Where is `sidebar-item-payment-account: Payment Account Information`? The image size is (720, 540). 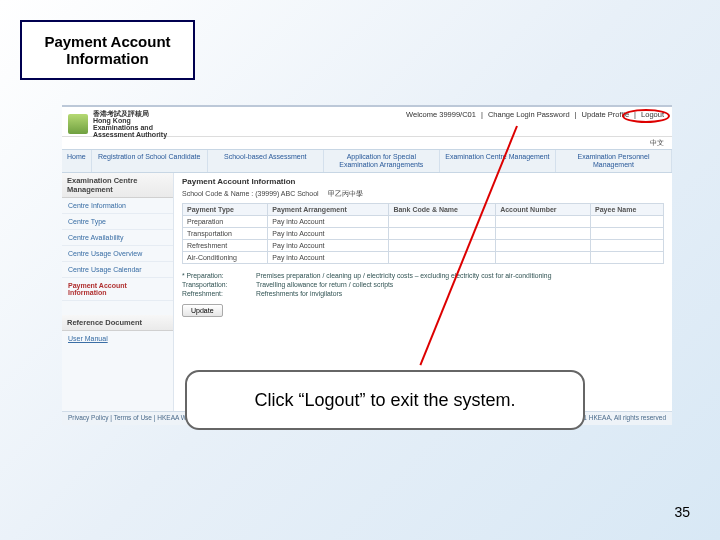 sidebar-item-payment-account: Payment Account Information is located at coordinates (118, 290).